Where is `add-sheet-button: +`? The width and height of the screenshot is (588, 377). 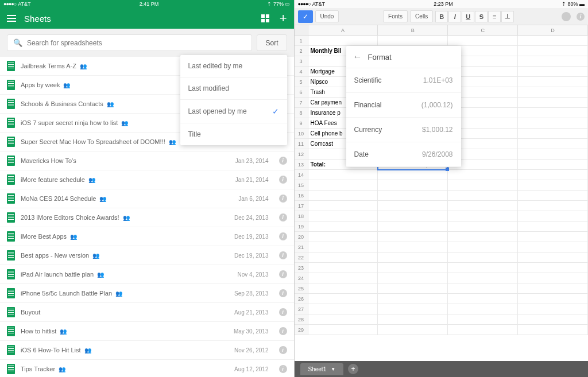 add-sheet-button: + is located at coordinates (353, 369).